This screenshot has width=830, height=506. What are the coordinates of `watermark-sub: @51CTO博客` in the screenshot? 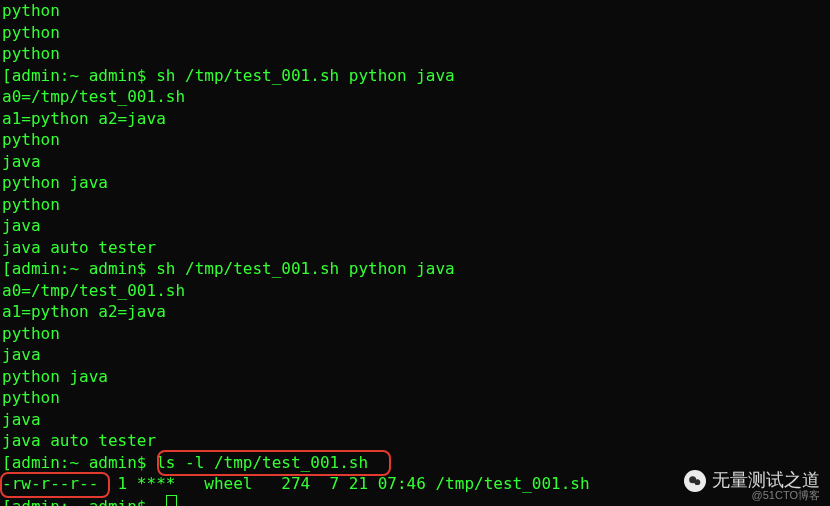 It's located at (786, 496).